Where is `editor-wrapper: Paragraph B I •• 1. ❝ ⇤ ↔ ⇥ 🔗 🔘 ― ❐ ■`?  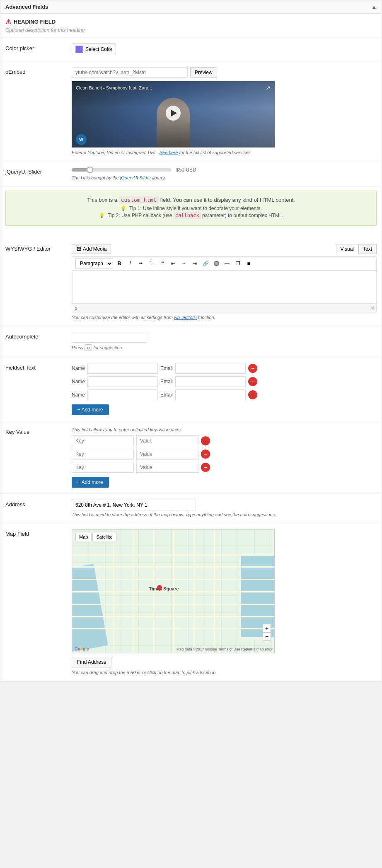 editor-wrapper: Paragraph B I •• 1. ❝ ⇤ ↔ ⇥ 🔗 🔘 ― ❐ ■ is located at coordinates (224, 284).